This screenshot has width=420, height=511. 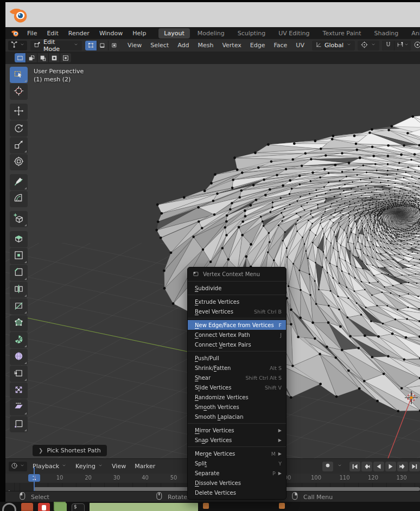 I want to click on red-app-icon, so click(x=44, y=507).